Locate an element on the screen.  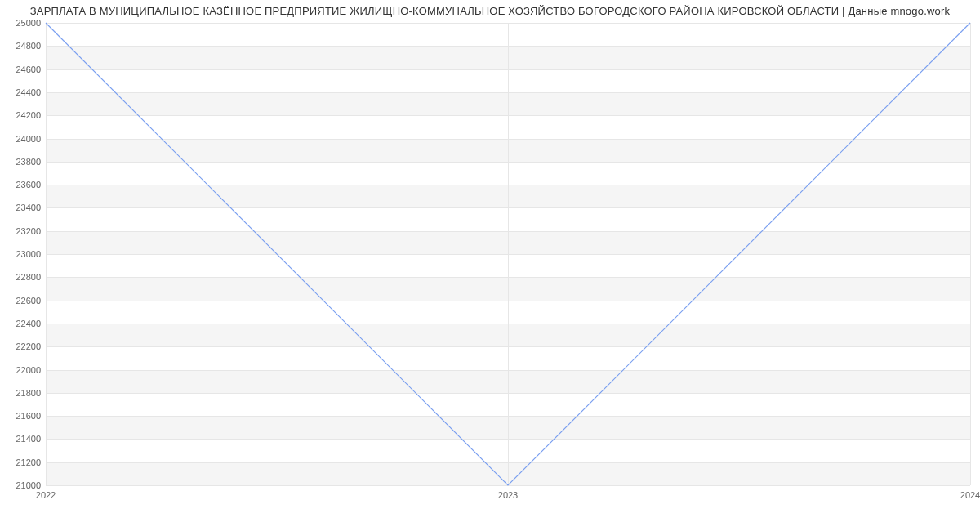
x-axis-tick-label: 2022 is located at coordinates (46, 495).